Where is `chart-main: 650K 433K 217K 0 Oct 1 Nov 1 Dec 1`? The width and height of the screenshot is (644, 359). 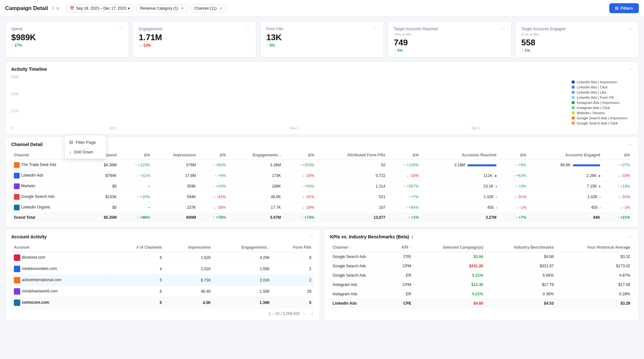 chart-main: 650K 433K 217K 0 Oct 1 Nov 1 Dec 1 is located at coordinates (289, 103).